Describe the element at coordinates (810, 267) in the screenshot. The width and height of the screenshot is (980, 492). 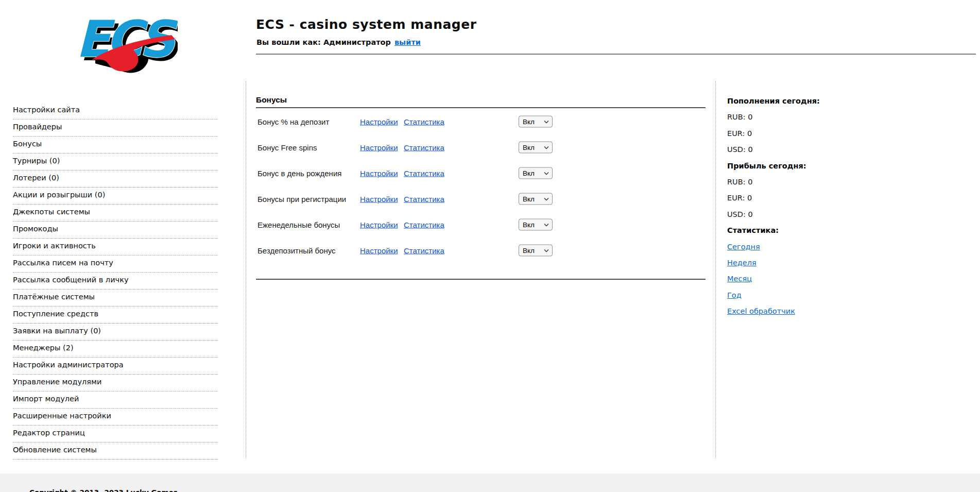
I see `stats-link-week-row: Неделя` at that location.